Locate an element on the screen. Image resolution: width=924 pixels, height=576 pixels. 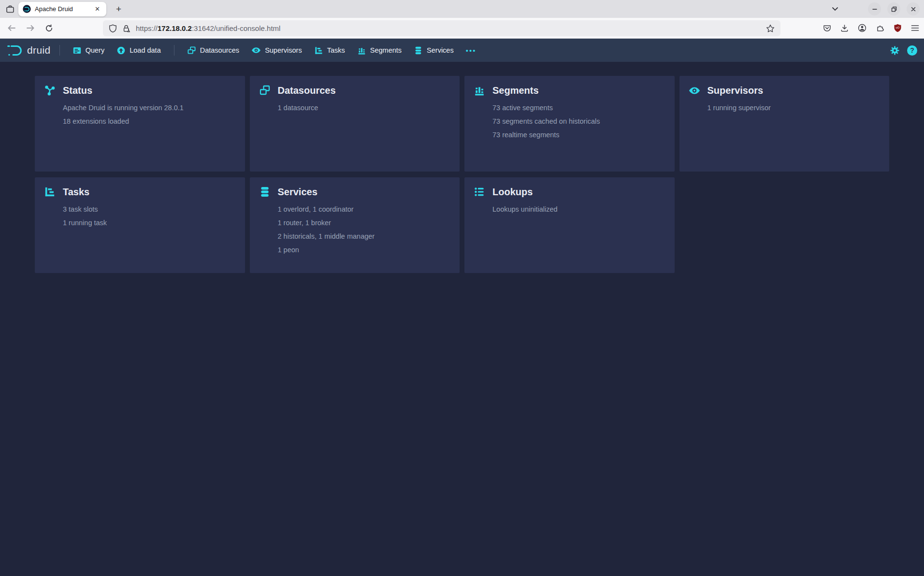
bookmark-star-icon is located at coordinates (770, 29).